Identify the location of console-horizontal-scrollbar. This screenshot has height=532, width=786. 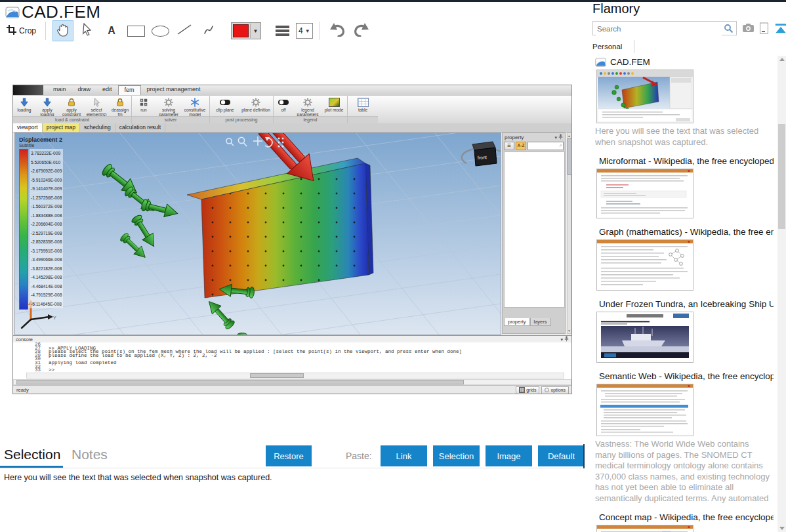
(295, 375).